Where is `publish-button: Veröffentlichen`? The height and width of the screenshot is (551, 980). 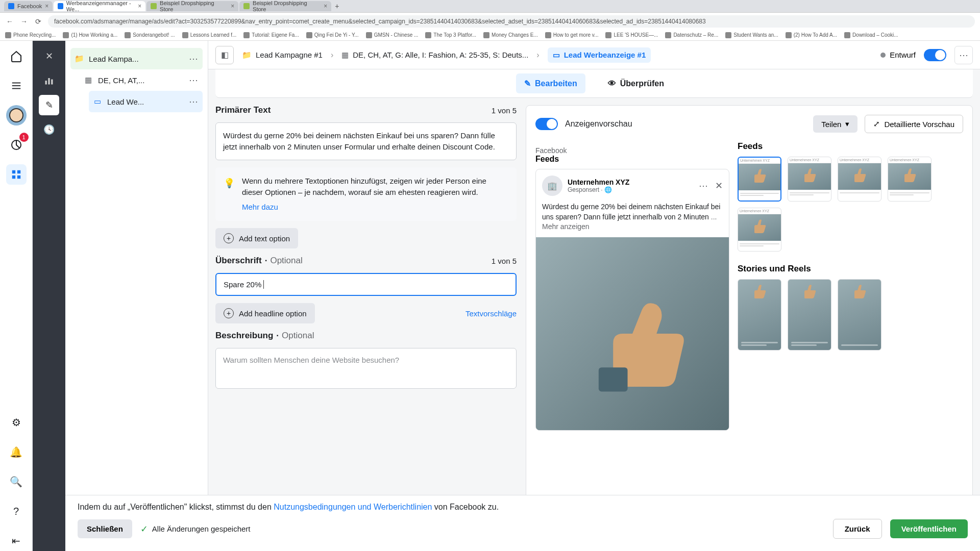
publish-button: Veröffentlichen is located at coordinates (929, 529).